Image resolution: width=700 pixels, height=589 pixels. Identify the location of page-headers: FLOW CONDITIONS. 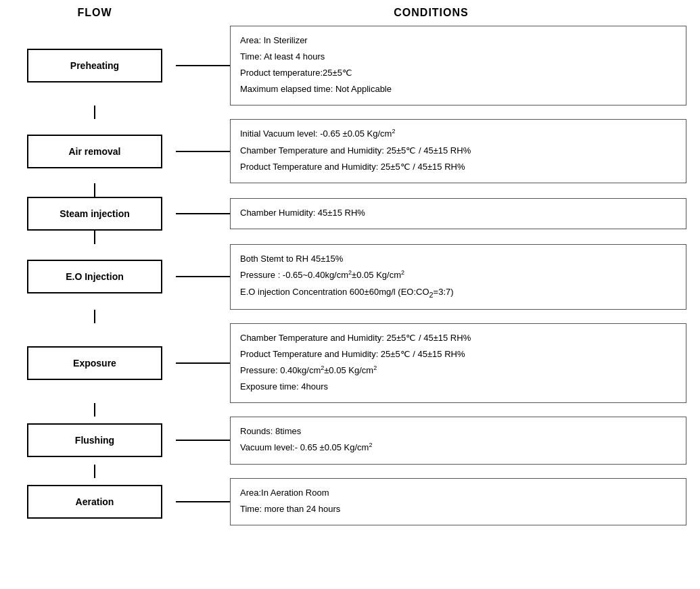
(350, 13).